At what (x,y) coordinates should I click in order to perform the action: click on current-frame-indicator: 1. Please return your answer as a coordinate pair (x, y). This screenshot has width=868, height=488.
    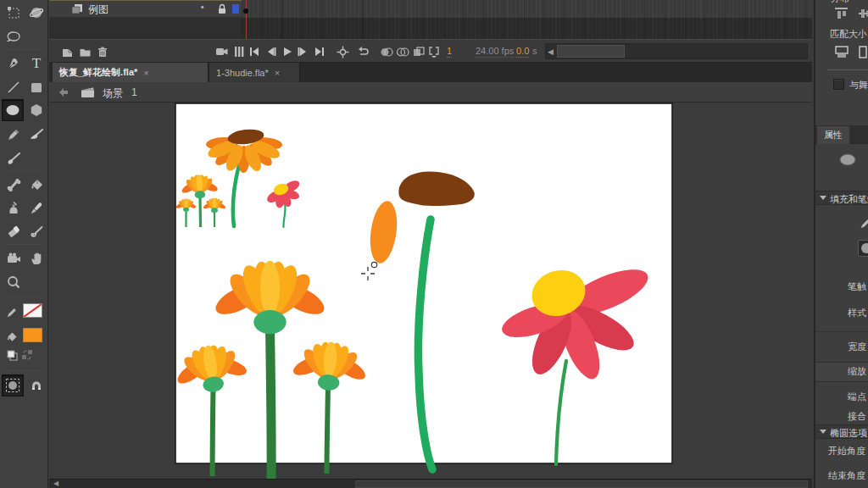
    Looking at the image, I should click on (449, 52).